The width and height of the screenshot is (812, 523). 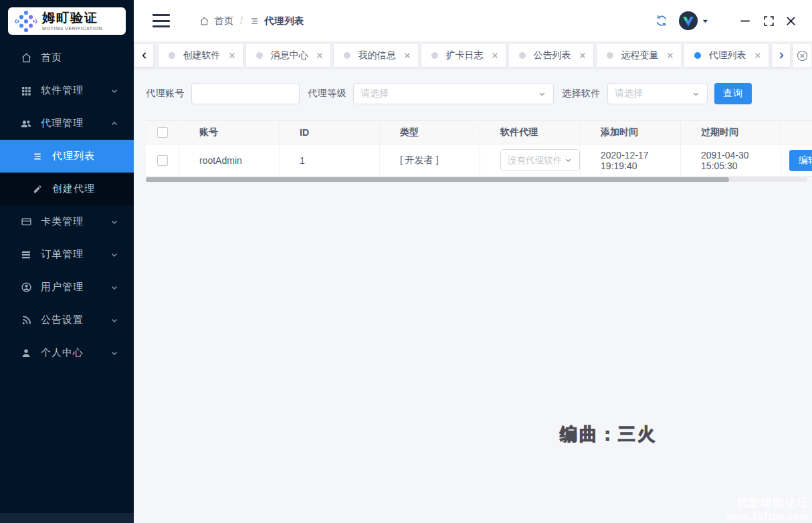 What do you see at coordinates (26, 320) in the screenshot?
I see `rss-icon` at bounding box center [26, 320].